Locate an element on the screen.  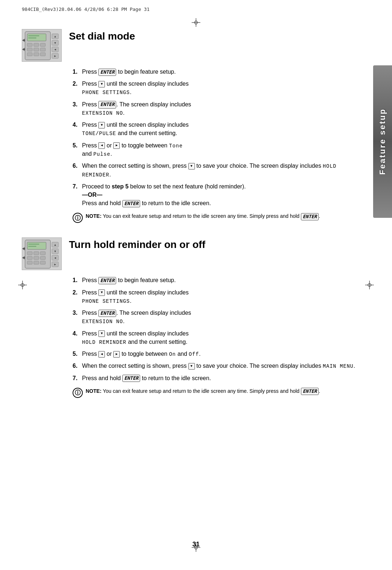
step1-number: 1. is located at coordinates (77, 72).